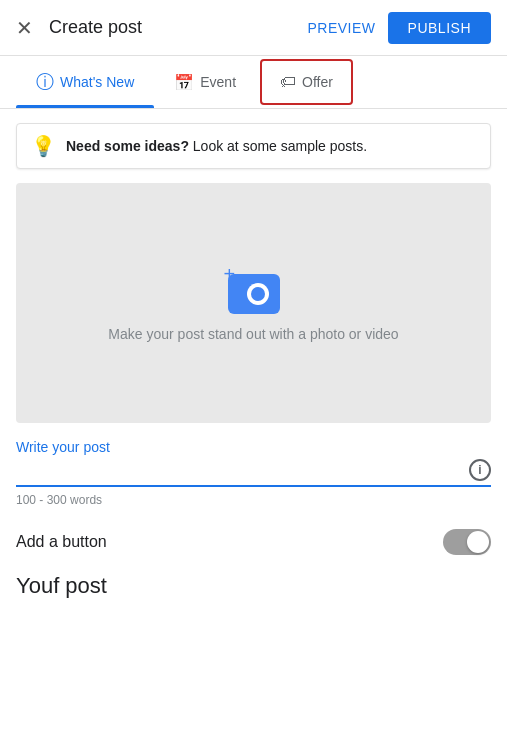 The image size is (507, 747). Describe the element at coordinates (254, 289) in the screenshot. I see `camera-icon: +` at that location.